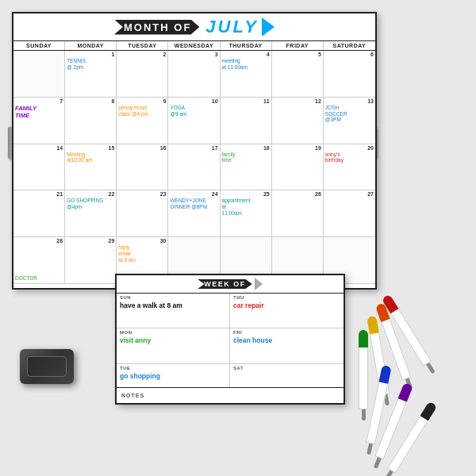 Image resolution: width=476 pixels, height=476 pixels. I want to click on cal-cell-20: 20anny's birthday, so click(349, 168).